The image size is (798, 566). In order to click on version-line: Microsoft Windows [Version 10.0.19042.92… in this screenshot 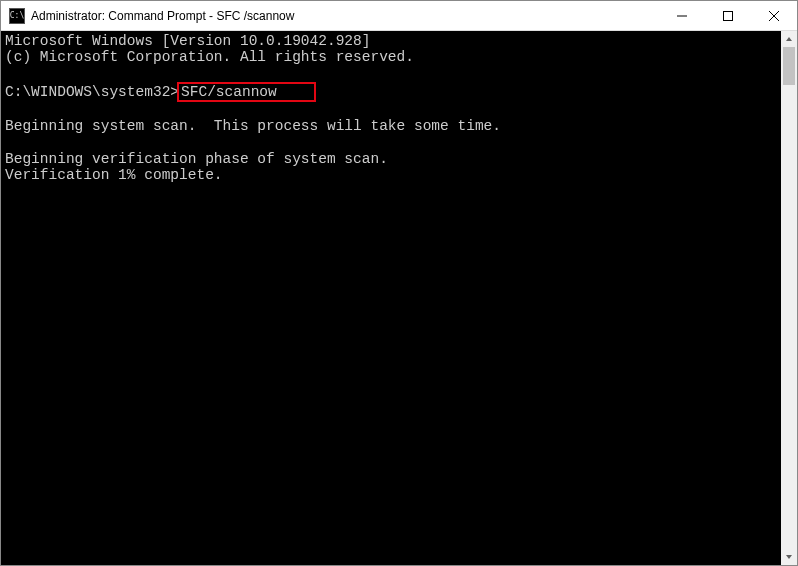, I will do `click(391, 41)`.